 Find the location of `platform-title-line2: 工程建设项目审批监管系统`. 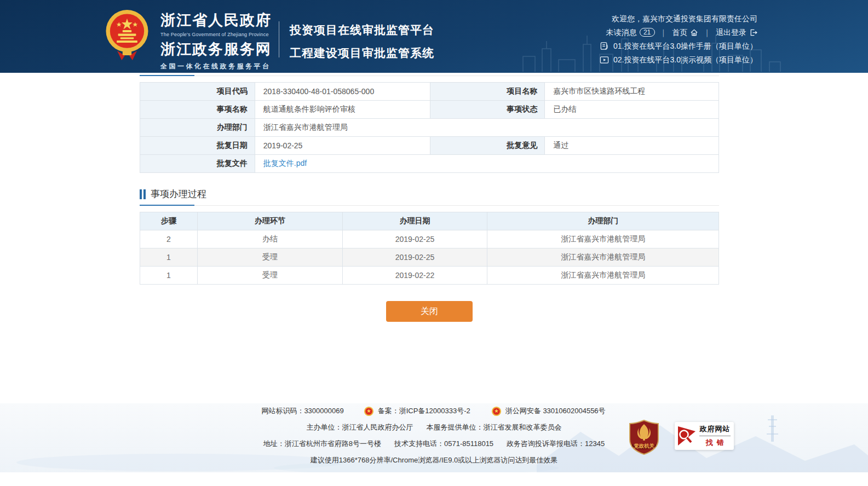

platform-title-line2: 工程建设项目审批监管系统 is located at coordinates (362, 53).